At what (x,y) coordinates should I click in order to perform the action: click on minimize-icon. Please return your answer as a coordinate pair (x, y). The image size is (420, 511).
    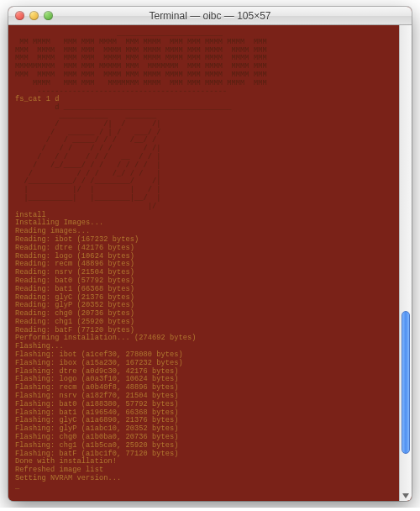
    Looking at the image, I should click on (34, 15).